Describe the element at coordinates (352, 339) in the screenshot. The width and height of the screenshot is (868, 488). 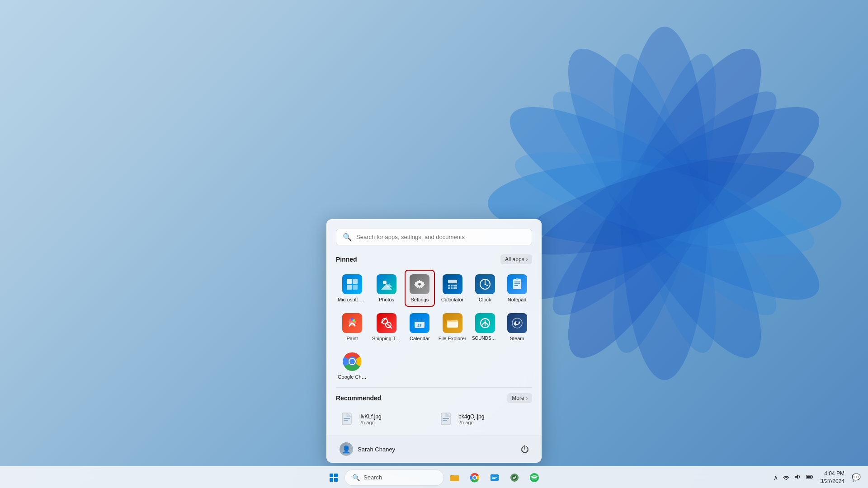
I see `paint-label: Paint` at that location.